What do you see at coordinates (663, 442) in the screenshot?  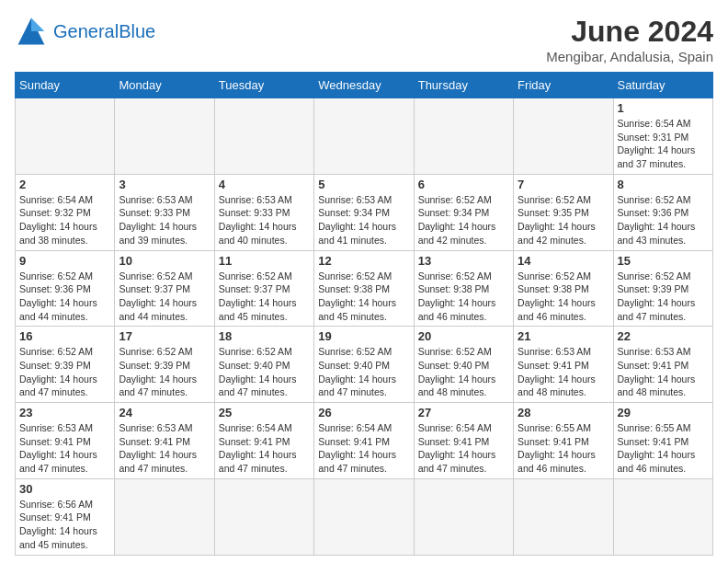 I see `day-29: 29 Sunrise: 6:55 AMSunset: 9:41 PMDaylig…` at bounding box center [663, 442].